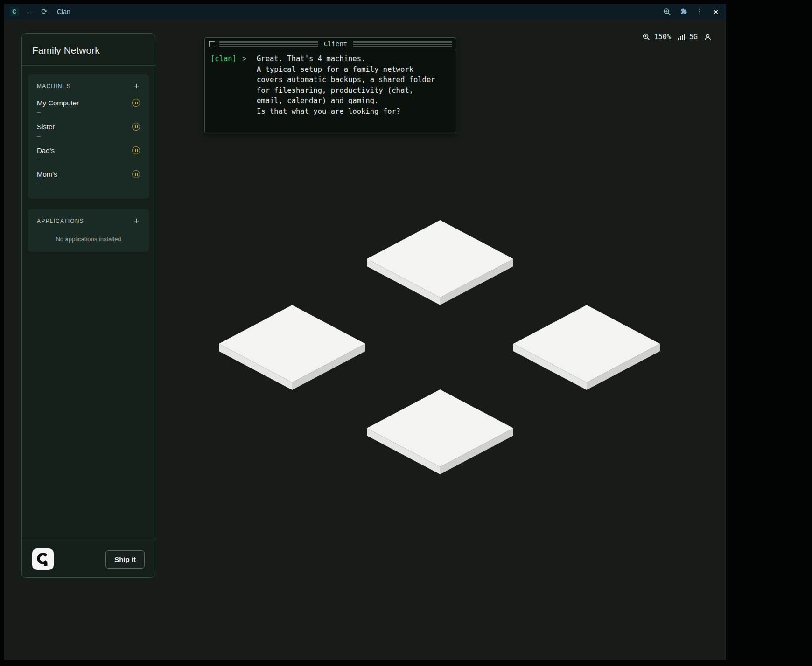  Describe the element at coordinates (224, 85) in the screenshot. I see `terminal-prompt: [clan]` at that location.